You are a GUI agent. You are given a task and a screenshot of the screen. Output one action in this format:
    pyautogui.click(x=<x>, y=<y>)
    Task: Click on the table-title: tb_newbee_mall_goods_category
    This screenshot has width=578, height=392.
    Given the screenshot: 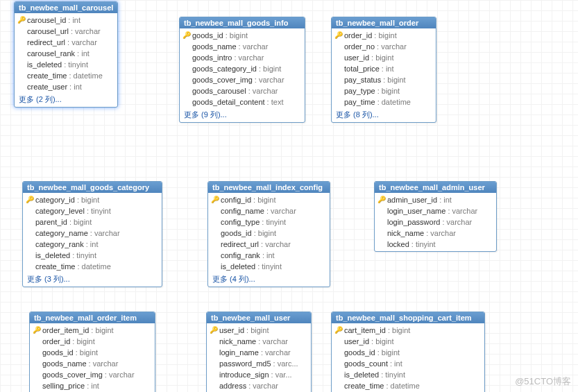 What is the action you would take?
    pyautogui.click(x=92, y=187)
    